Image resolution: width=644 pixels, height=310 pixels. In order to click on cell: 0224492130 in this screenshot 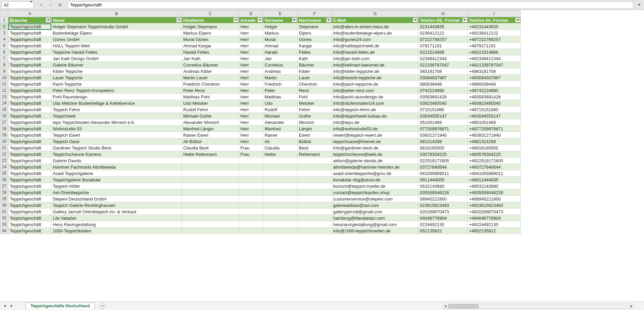, I will do `click(443, 224)`.